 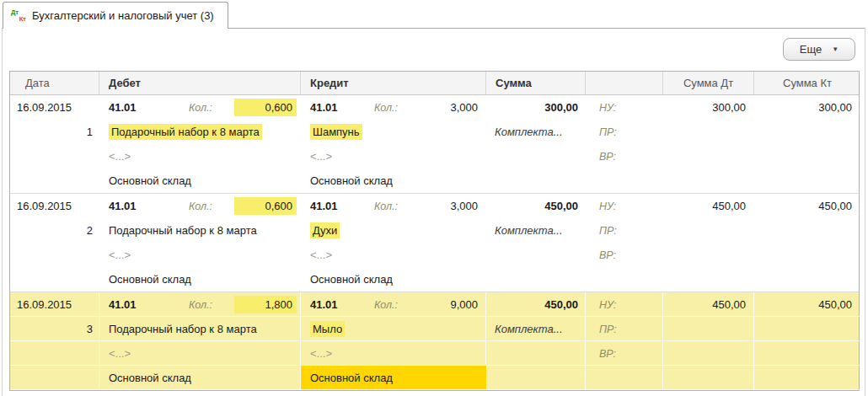 I want to click on header-sum-dt: Сумма Дт, so click(x=709, y=83).